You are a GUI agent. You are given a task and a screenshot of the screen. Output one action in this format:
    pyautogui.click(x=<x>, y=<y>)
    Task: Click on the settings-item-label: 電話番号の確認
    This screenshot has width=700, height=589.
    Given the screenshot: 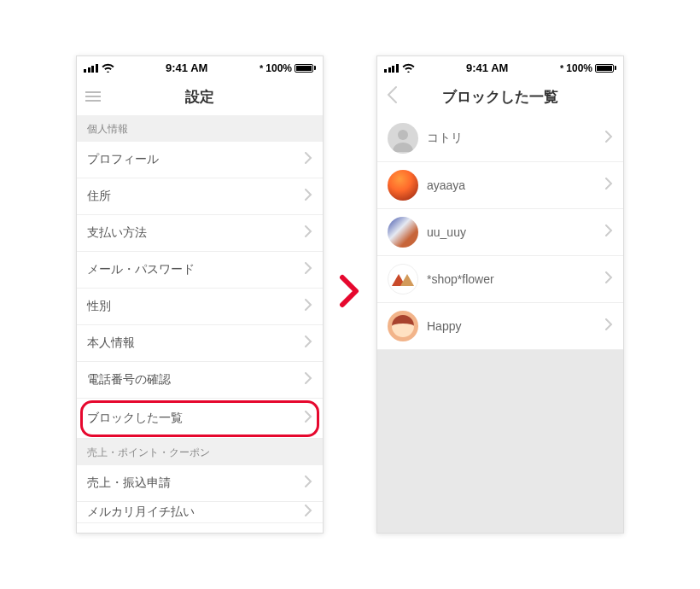 What is the action you would take?
    pyautogui.click(x=129, y=380)
    